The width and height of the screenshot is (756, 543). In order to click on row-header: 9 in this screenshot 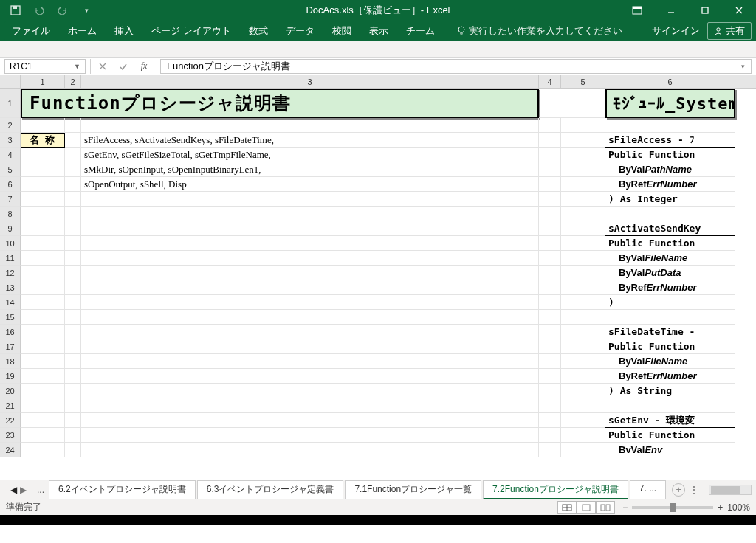, I will do `click(10, 229)`.